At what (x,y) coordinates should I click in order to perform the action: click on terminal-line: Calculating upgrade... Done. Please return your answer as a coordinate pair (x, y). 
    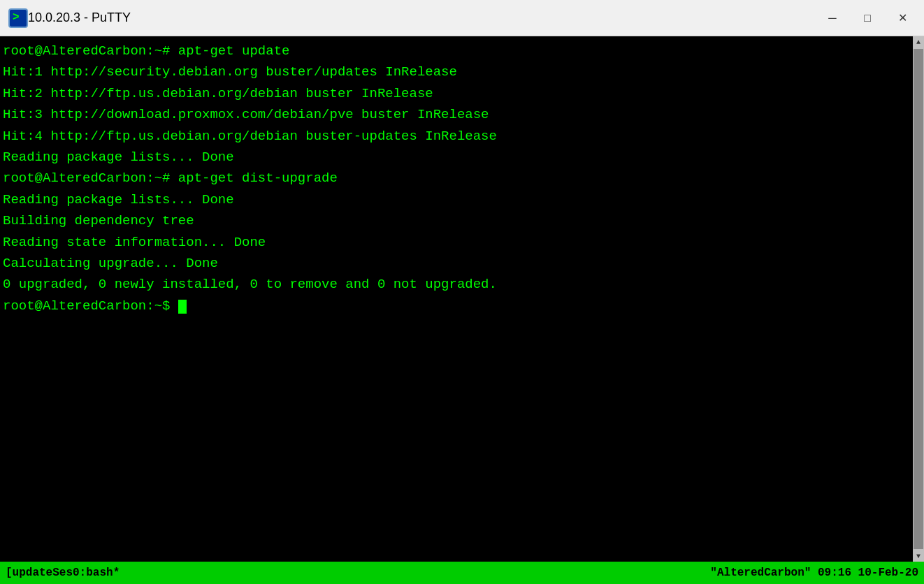
    Looking at the image, I should click on (462, 263).